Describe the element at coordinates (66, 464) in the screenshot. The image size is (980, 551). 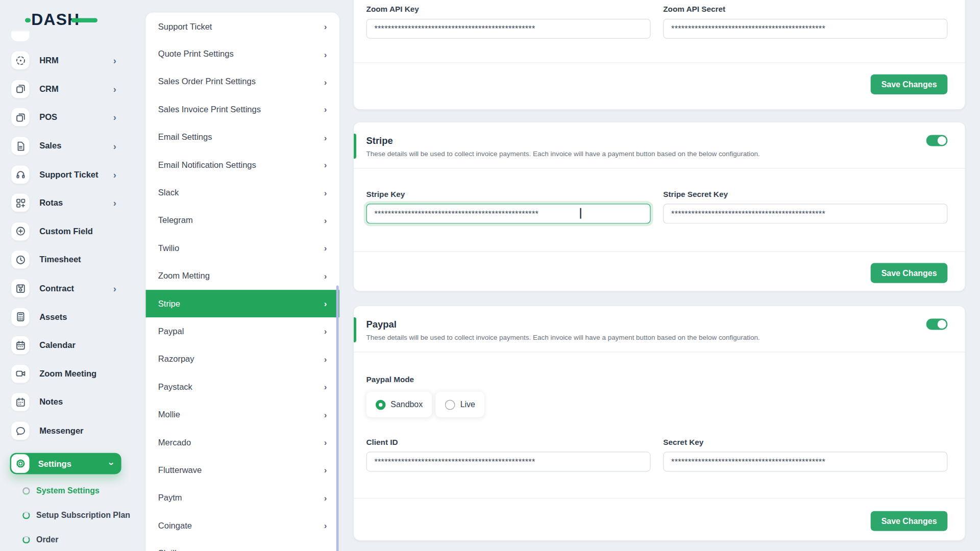
I see `sidebar-item-settings-active: Settings ›` at that location.